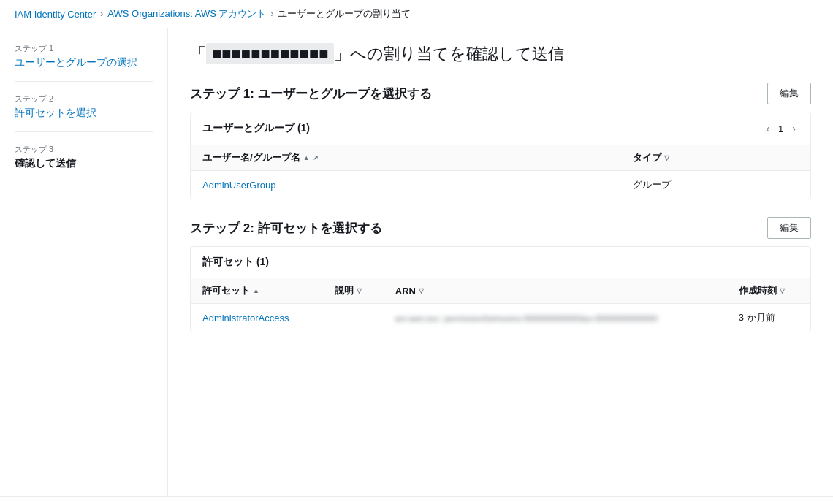 The width and height of the screenshot is (833, 504). I want to click on s2row1-arn-text: arn:aws:sso:::permissionSet/ssoins-00000…, so click(526, 318).